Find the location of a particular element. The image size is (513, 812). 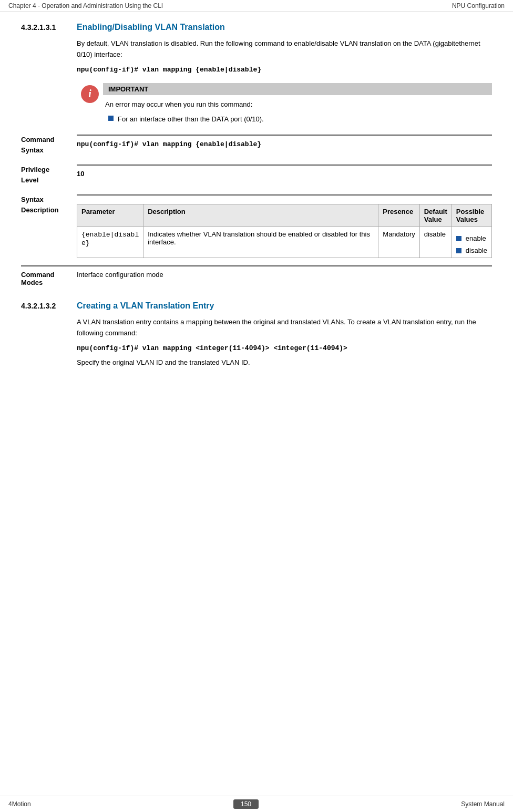

table-header-row: Parameter Description Presence DefaultVa… is located at coordinates (285, 215).